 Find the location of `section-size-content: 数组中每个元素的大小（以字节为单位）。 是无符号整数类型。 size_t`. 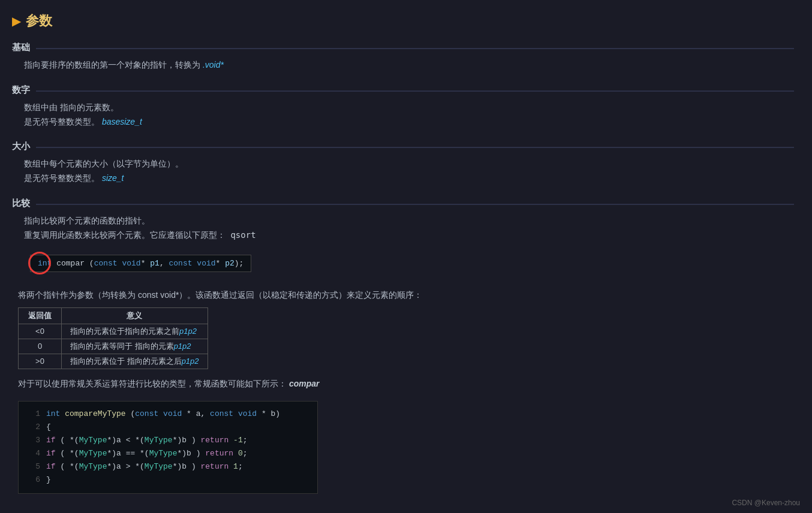

section-size-content: 数组中每个元素的大小（以字节为单位）。 是无符号整数类型。 size_t is located at coordinates (403, 173).